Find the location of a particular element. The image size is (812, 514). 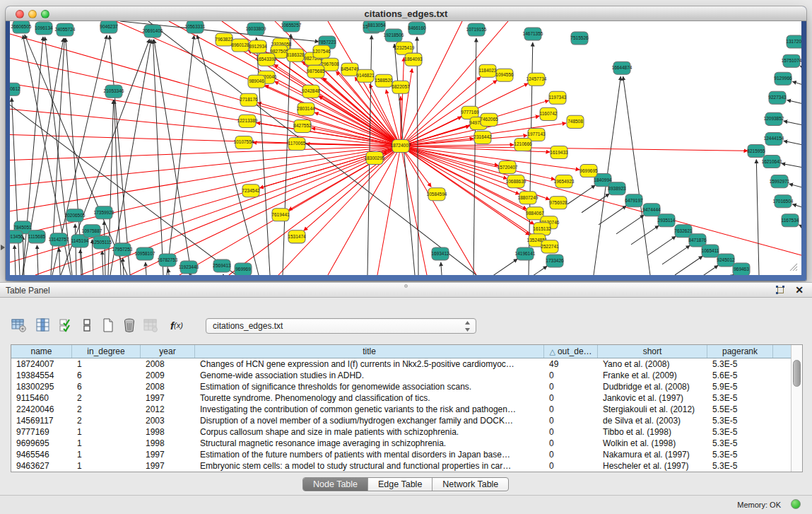

graph-node-teal: 14196141 is located at coordinates (526, 254).